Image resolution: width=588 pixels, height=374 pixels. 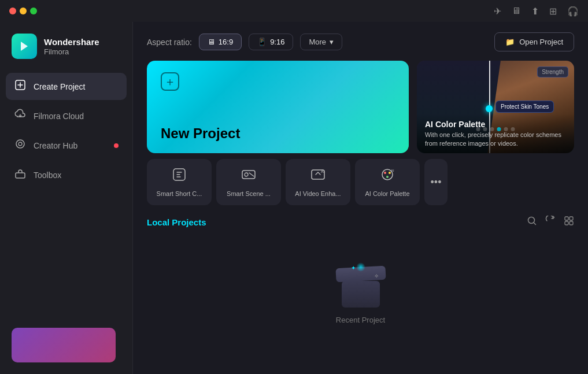 I want to click on maximize-button, so click(x=34, y=11).